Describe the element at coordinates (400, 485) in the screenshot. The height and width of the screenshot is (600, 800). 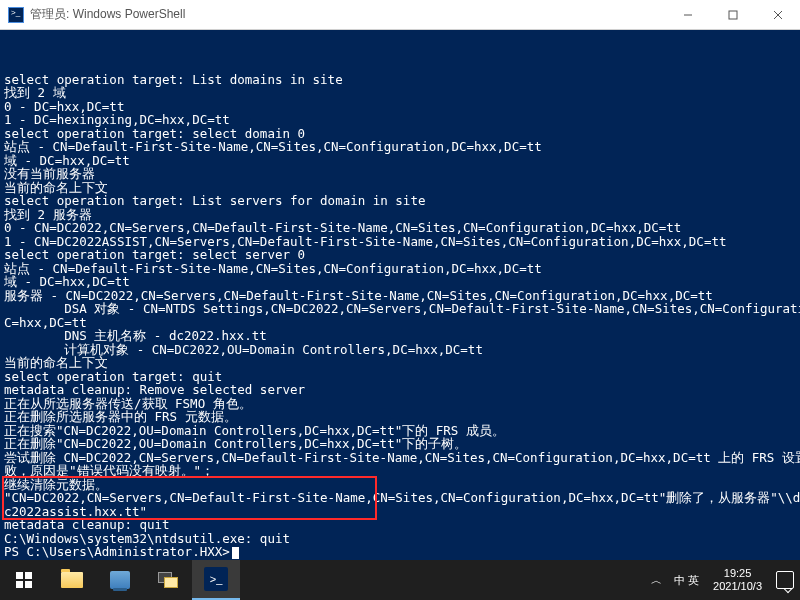
I see `console-line: 继续清除元数据。` at that location.